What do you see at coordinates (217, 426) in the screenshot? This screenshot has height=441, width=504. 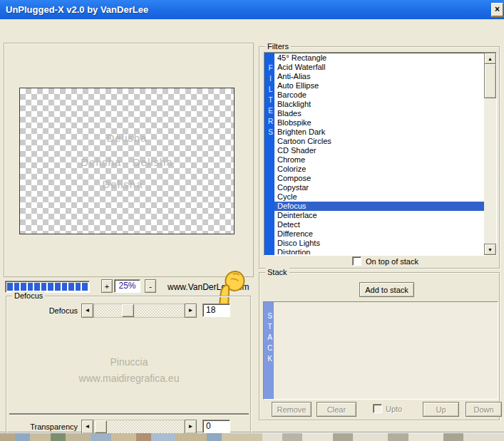 I see `transparency-value-field: 0` at bounding box center [217, 426].